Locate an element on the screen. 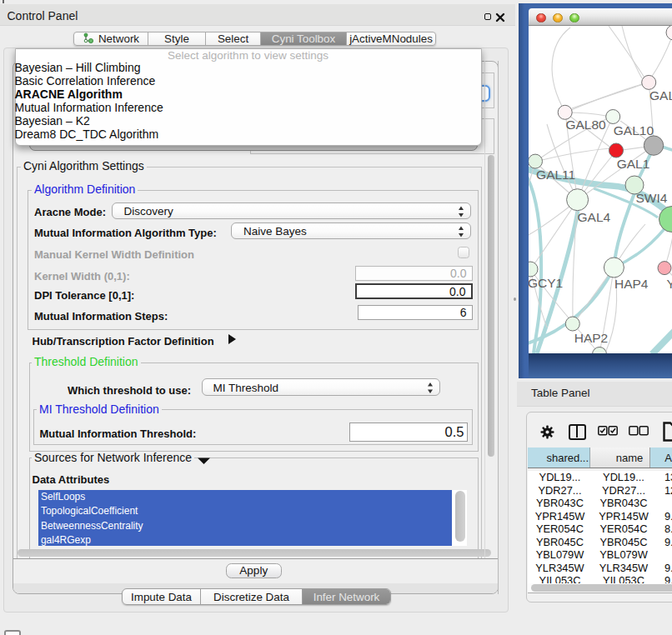 Image resolution: width=672 pixels, height=635 pixels. svg-text: GCY1 is located at coordinates (545, 283).